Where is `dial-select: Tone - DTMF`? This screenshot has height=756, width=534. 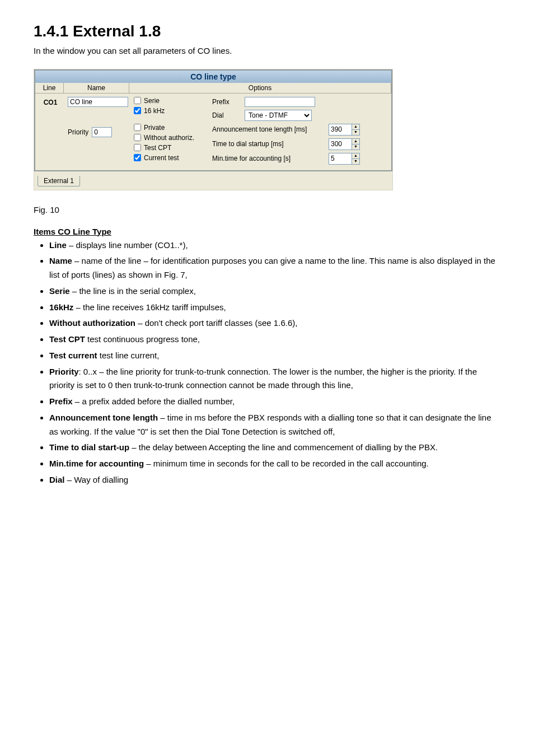
dial-select: Tone - DTMF is located at coordinates (278, 115).